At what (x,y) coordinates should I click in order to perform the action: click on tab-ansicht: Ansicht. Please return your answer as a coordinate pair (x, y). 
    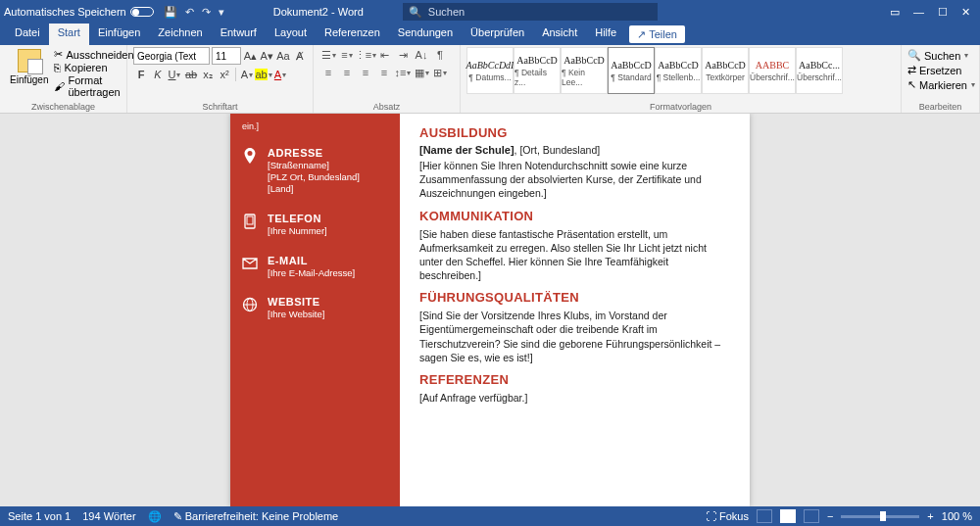
    Looking at the image, I should click on (560, 34).